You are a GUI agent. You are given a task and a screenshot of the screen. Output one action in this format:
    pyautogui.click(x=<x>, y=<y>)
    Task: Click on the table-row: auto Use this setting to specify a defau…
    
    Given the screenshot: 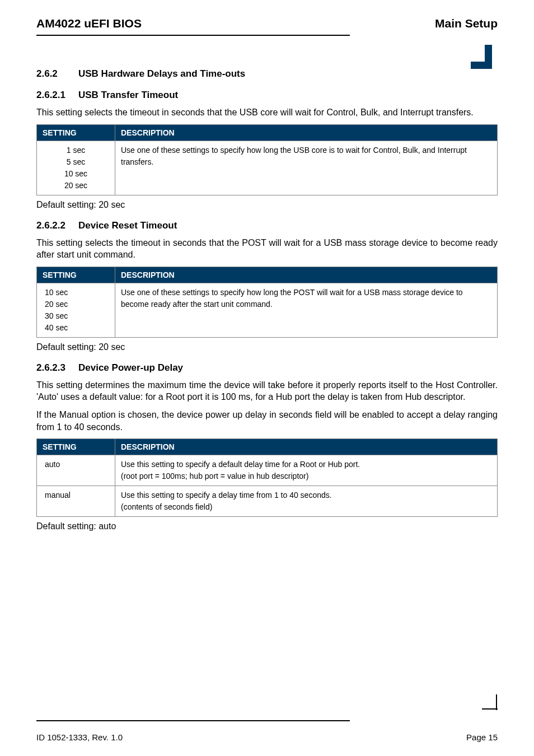 What is the action you would take?
    pyautogui.click(x=268, y=470)
    